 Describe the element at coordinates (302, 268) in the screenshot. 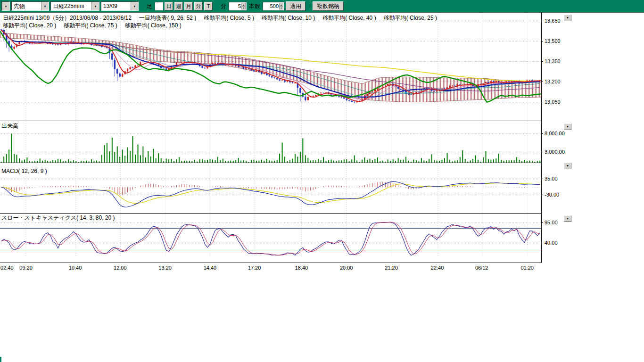

I see `x-axis-label: 18:40` at that location.